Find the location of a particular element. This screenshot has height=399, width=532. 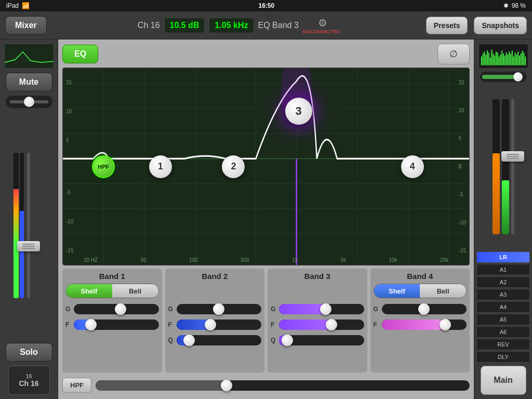

channel-a6-button: A6 is located at coordinates (503, 332).